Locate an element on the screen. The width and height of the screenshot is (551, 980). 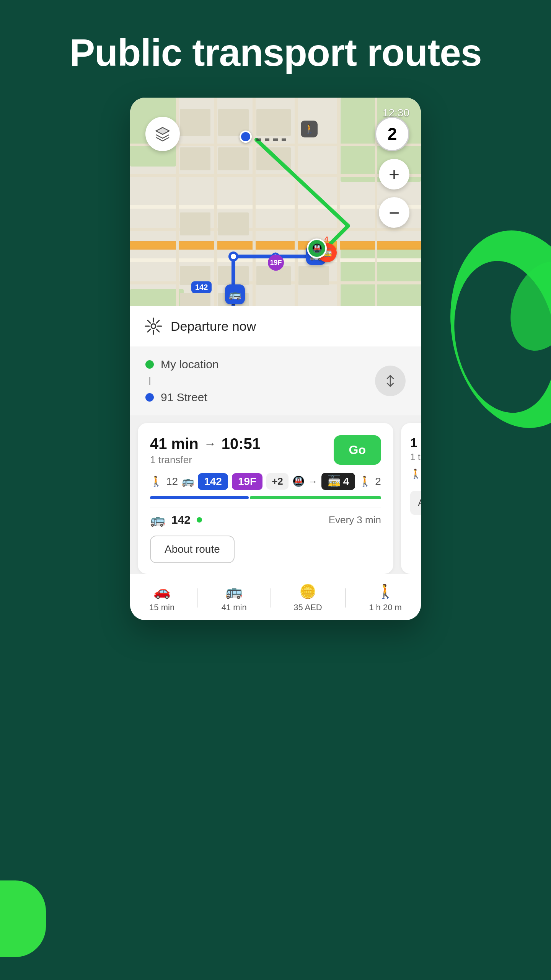
settings-icon is located at coordinates (153, 326).